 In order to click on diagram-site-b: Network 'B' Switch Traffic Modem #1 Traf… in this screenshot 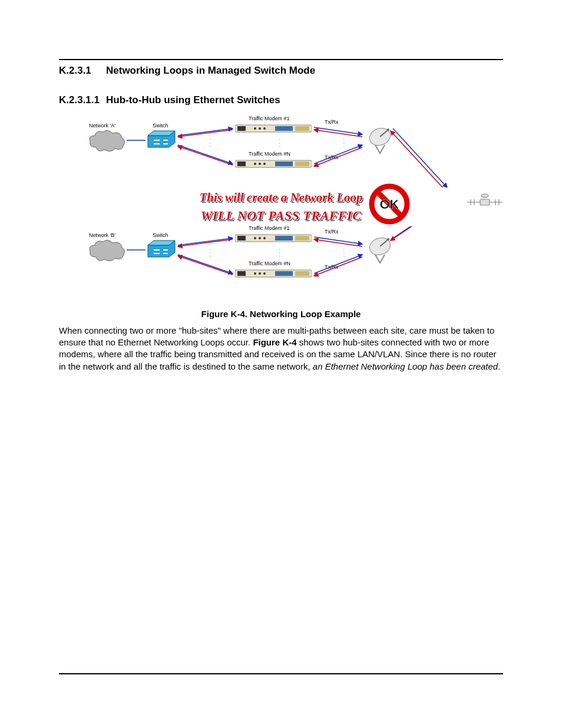, I will do `click(281, 262)`.